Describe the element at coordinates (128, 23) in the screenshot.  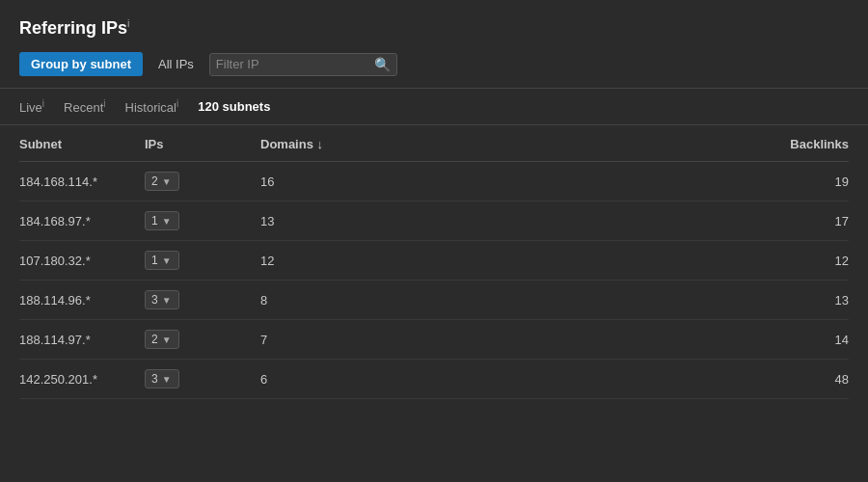
I see `title-info-icon: i` at that location.